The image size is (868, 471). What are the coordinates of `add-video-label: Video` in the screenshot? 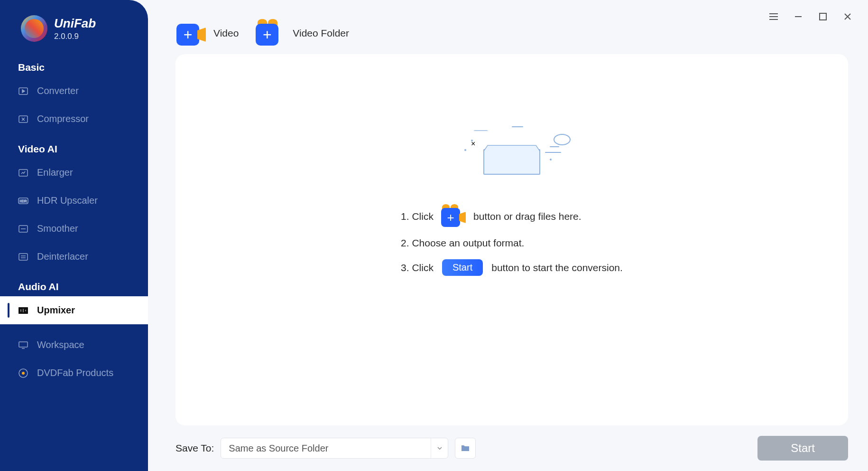 It's located at (226, 33).